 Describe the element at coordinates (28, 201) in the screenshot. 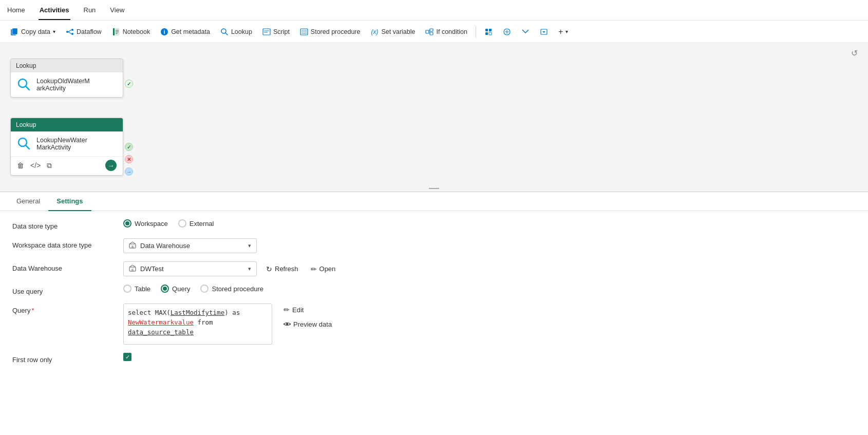

I see `tab-general: General` at that location.